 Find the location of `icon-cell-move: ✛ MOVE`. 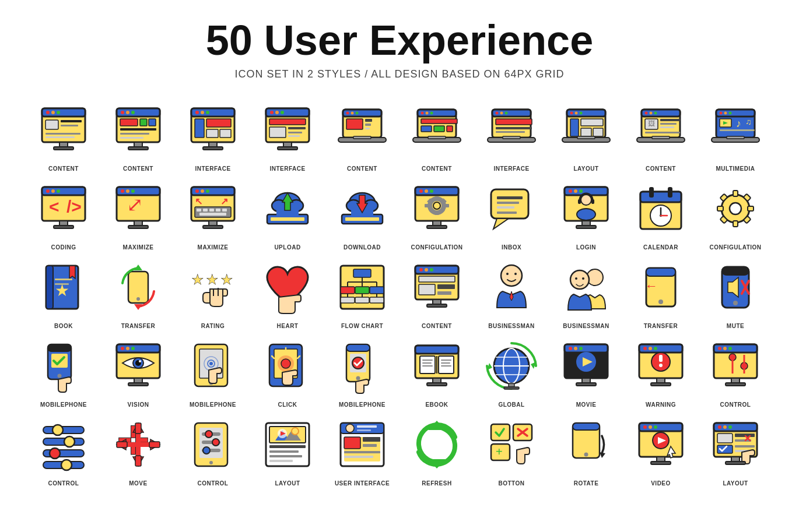

icon-cell-move: ✛ MOVE is located at coordinates (138, 450).